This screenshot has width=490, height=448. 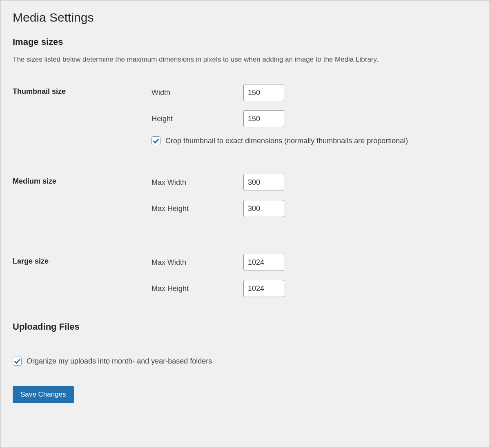 I want to click on large-max-width-input, so click(x=264, y=262).